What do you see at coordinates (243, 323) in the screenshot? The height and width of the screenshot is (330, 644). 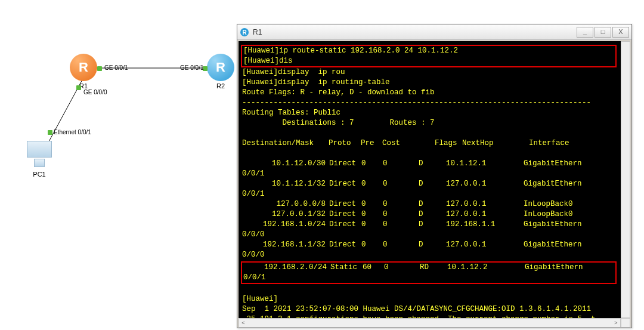 I see `scroll-left-icon: <` at bounding box center [243, 323].